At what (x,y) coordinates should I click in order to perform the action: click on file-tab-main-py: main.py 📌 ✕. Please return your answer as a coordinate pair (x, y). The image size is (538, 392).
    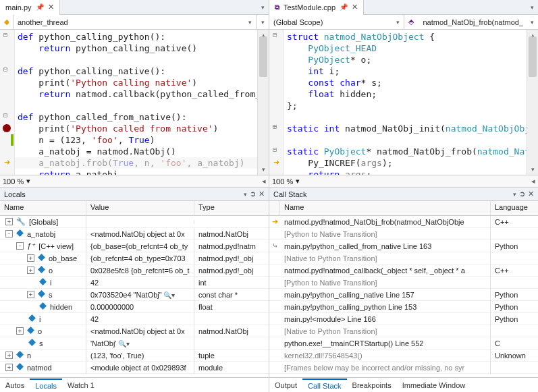
    Looking at the image, I should click on (30, 7).